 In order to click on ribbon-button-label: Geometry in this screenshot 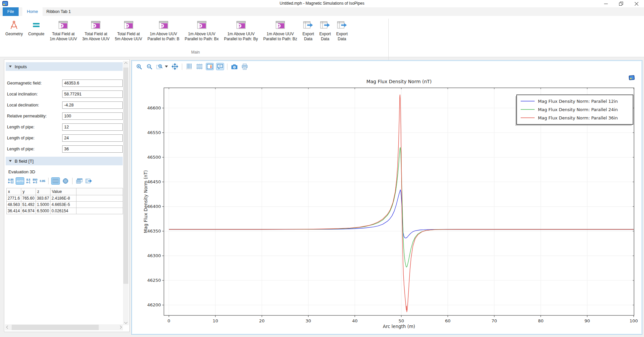, I will do `click(14, 34)`.